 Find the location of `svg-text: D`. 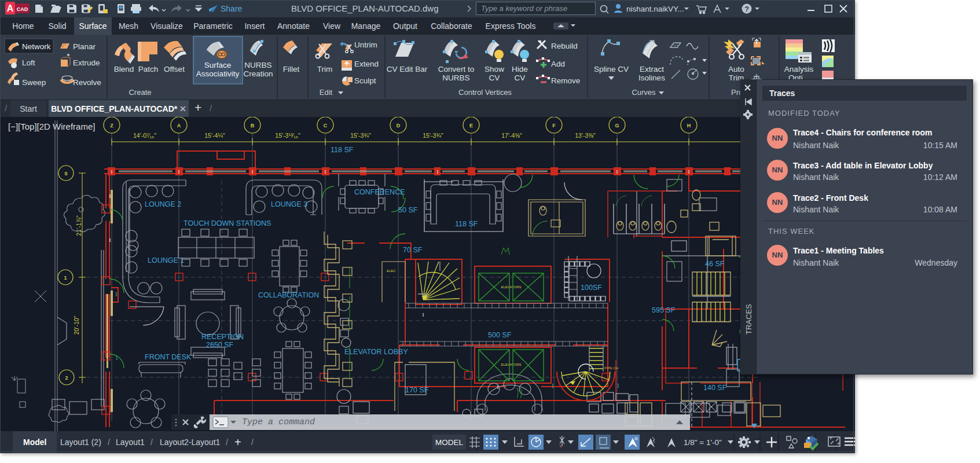

svg-text: D is located at coordinates (398, 126).